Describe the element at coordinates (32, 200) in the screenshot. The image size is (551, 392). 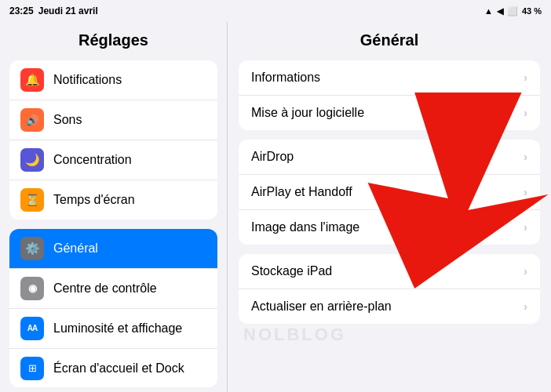
I see `temps-icon: ⏳` at that location.